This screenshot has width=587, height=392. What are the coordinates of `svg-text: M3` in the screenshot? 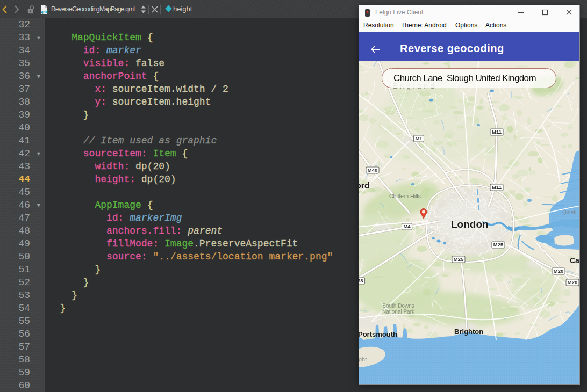 It's located at (361, 280).